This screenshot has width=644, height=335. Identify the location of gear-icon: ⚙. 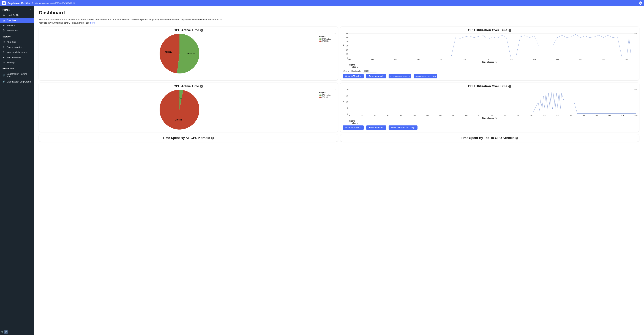
(4, 63).